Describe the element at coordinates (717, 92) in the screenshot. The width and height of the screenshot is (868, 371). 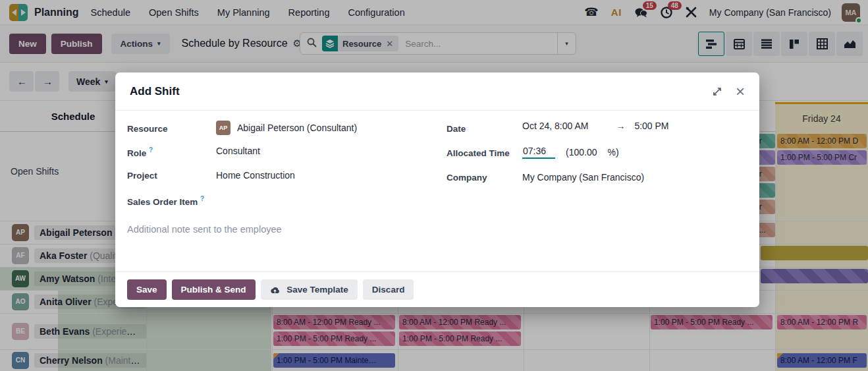
I see `expand-icon` at that location.